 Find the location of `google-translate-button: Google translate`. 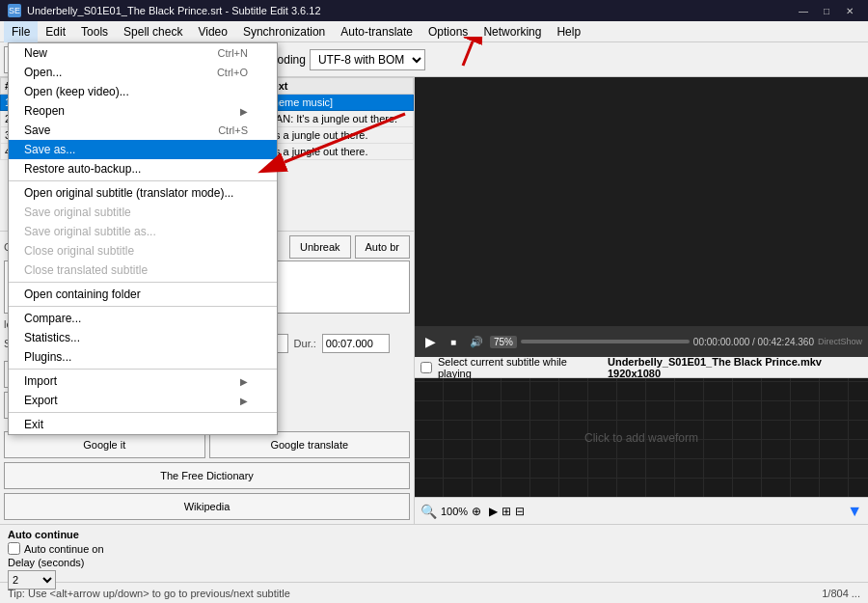

google-translate-button: Google translate is located at coordinates (311, 445).